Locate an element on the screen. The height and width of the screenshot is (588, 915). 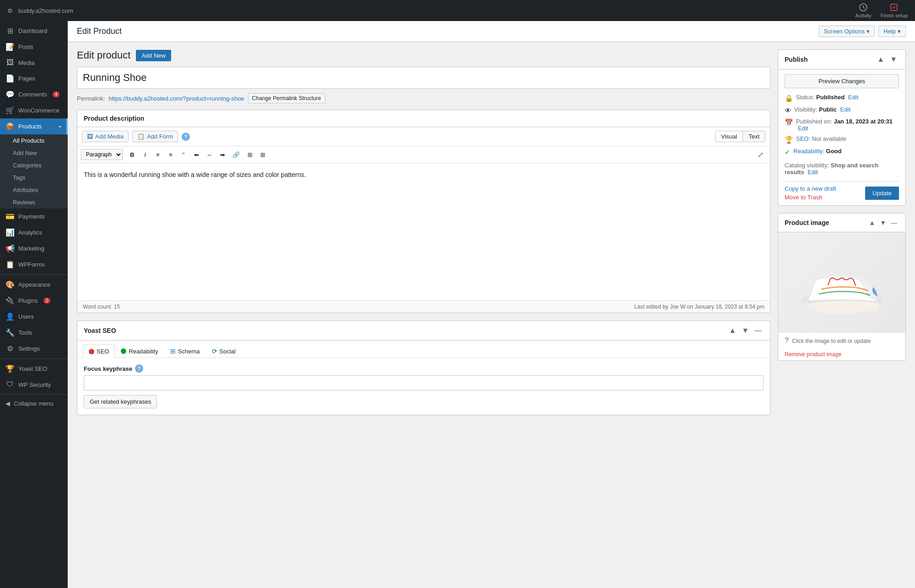
add-new-button: Add New is located at coordinates (154, 56).